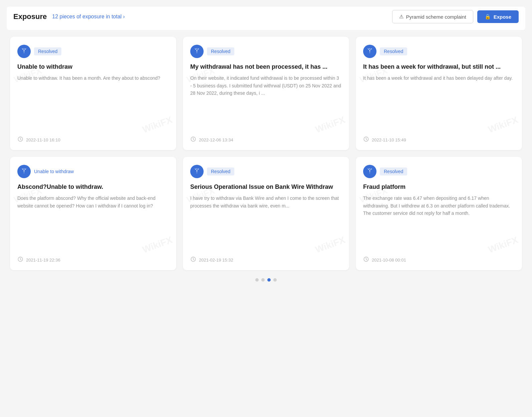  Describe the element at coordinates (439, 138) in the screenshot. I see `card-footer: 2022-11-10 15:49` at that location.